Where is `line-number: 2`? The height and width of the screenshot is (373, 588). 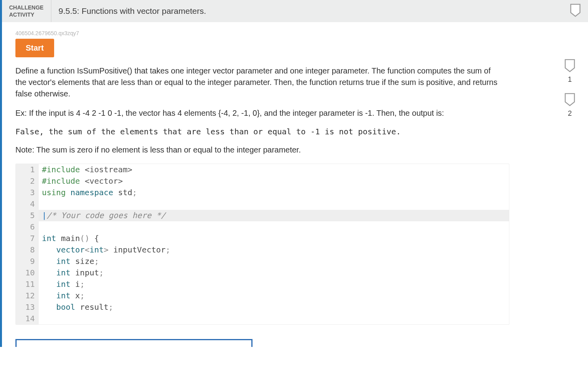
line-number: 2 is located at coordinates (27, 181).